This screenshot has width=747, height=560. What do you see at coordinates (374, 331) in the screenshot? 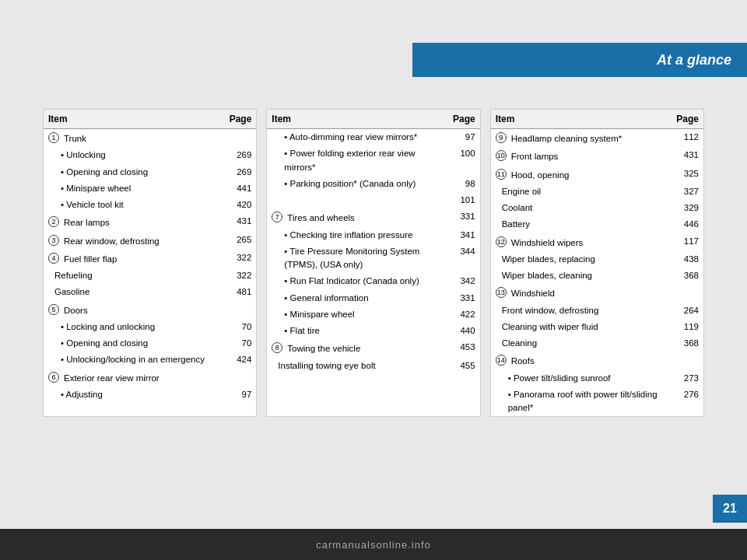
I see `table-row: • Flat tire440` at bounding box center [374, 331].